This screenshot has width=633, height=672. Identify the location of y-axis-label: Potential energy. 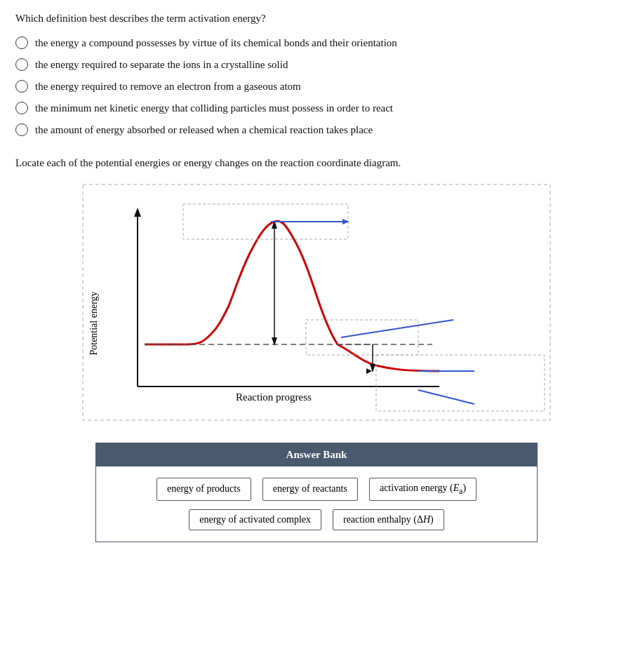
(94, 323).